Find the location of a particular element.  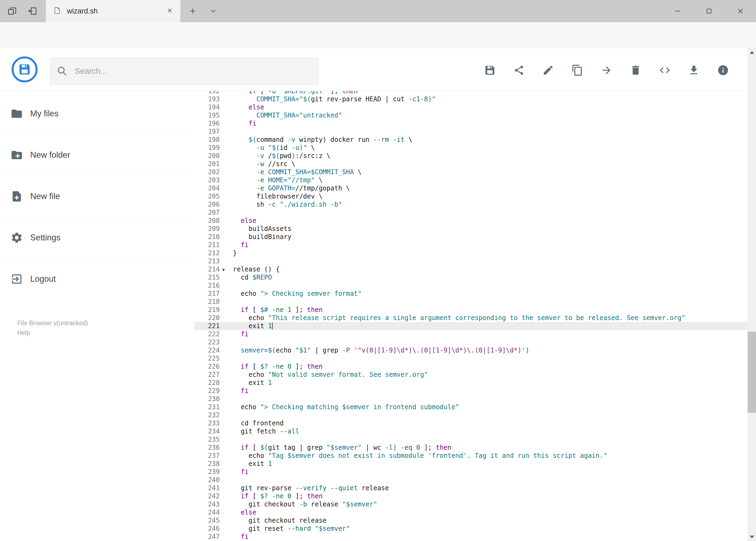

code-line-209: 209 buildAssets is located at coordinates (471, 229).